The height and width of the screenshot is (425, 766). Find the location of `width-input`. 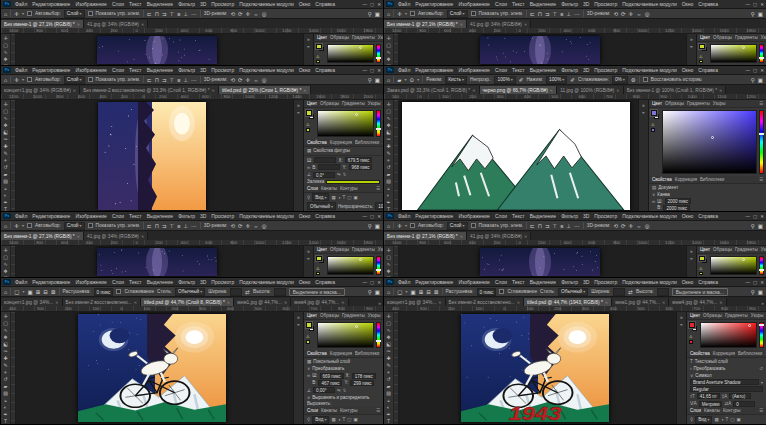

width-input is located at coordinates (619, 292).